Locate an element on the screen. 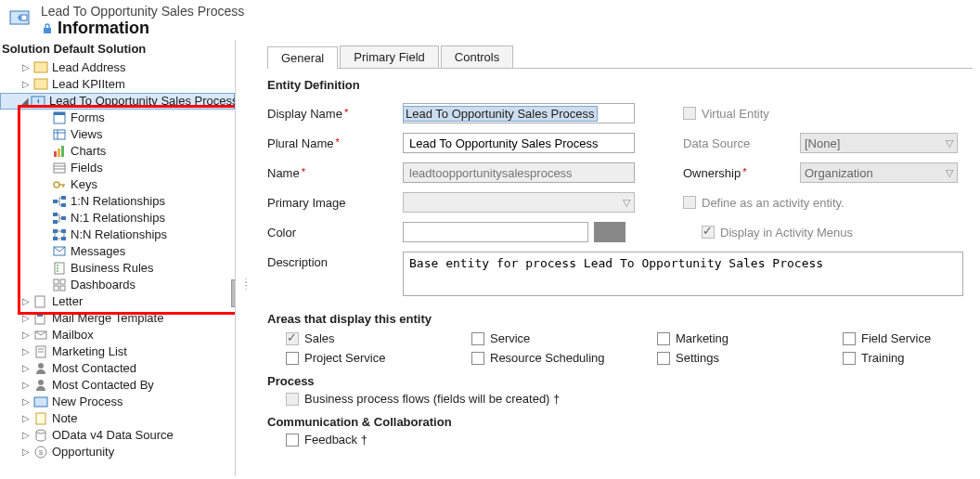  label-data-source: Data Source is located at coordinates (739, 143).